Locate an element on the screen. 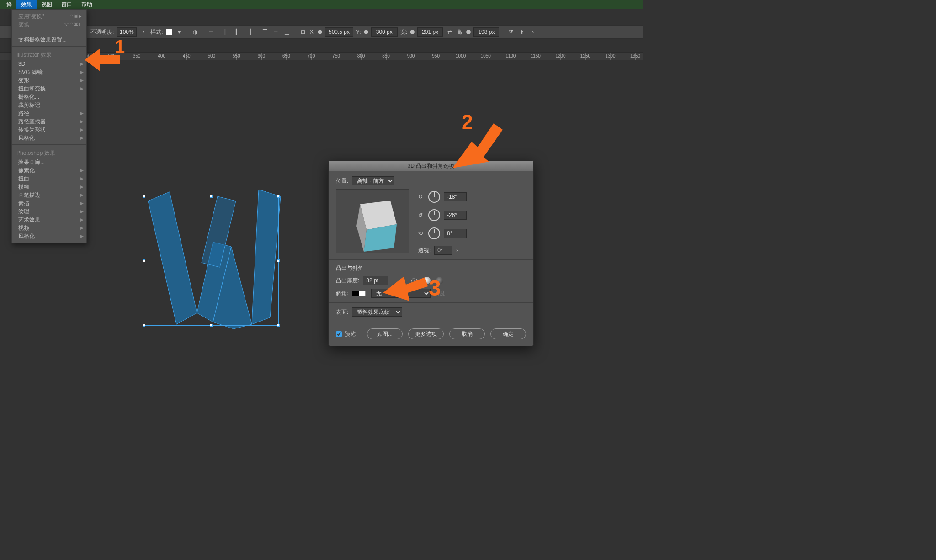  handle-e is located at coordinates (278, 261).